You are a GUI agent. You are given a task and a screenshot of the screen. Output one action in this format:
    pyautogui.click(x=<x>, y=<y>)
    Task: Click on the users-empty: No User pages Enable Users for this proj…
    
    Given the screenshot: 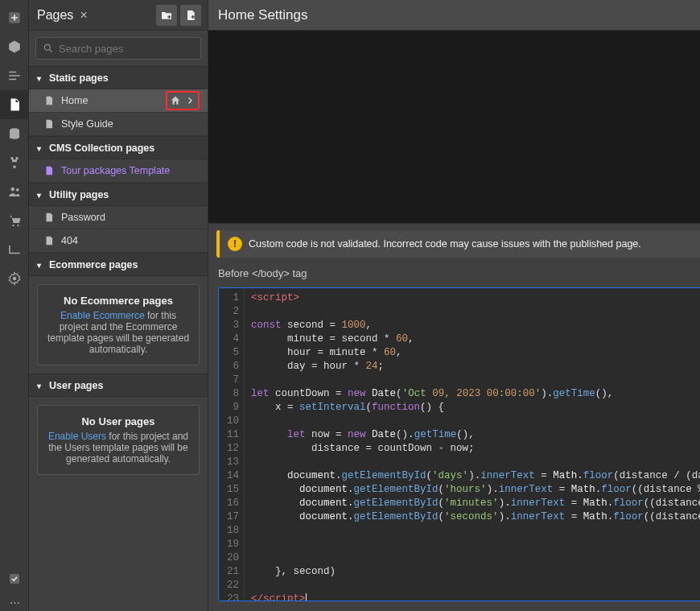 What is the action you would take?
    pyautogui.click(x=118, y=440)
    